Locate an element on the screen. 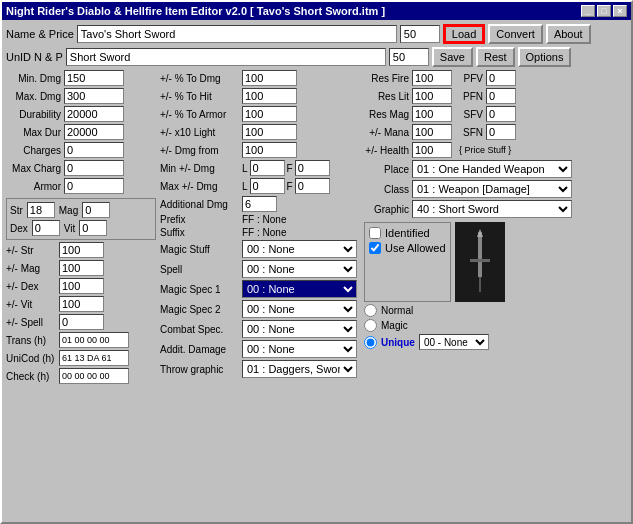  class-row: Class 01 : Weapon [Damage] is located at coordinates (496, 189).